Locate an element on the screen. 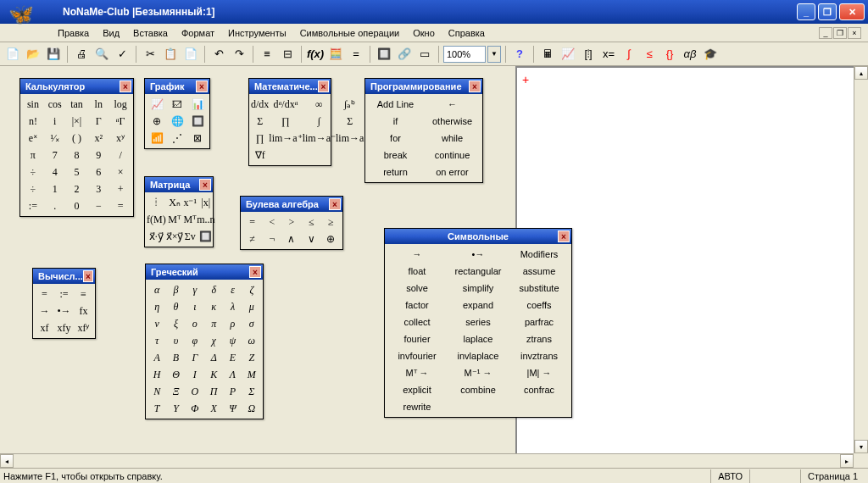 This screenshot has height=483, width=868. palette-cell: x⃗·y⃗ is located at coordinates (156, 236).